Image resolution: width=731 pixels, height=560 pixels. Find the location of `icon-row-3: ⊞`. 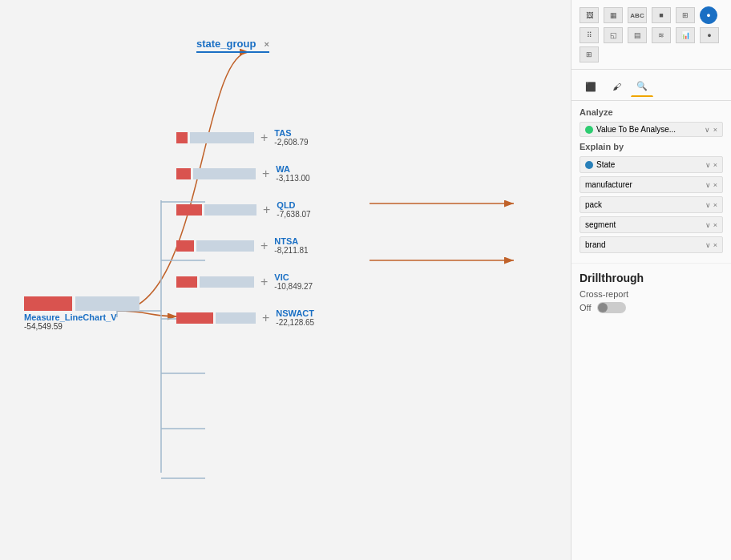

icon-row-3: ⊞ is located at coordinates (651, 54).